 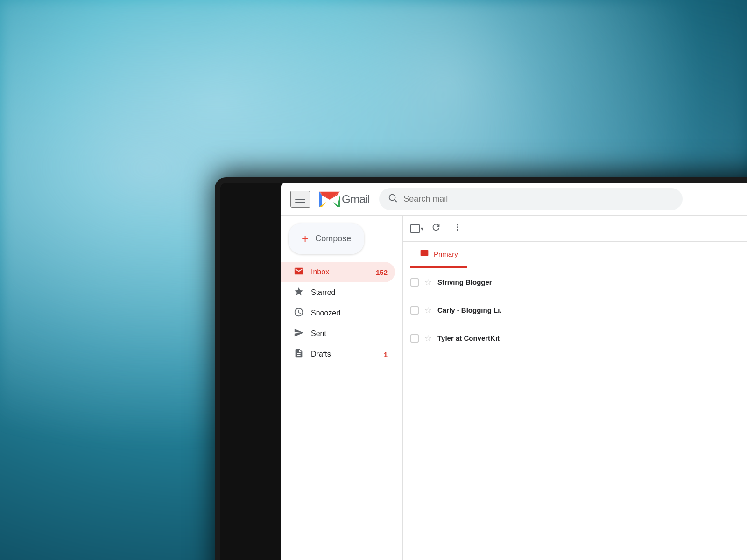 What do you see at coordinates (349, 313) in the screenshot?
I see `sidebar-snoozed-label: Snoozed` at bounding box center [349, 313].